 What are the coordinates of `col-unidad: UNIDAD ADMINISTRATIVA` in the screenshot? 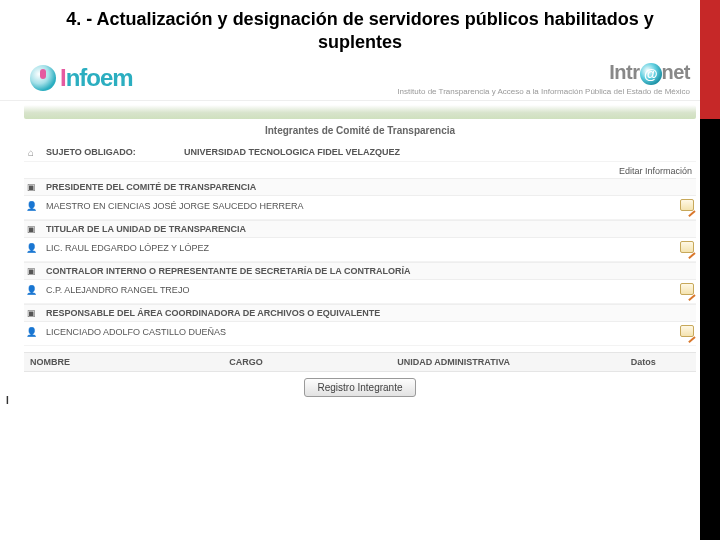 It's located at (490, 362).